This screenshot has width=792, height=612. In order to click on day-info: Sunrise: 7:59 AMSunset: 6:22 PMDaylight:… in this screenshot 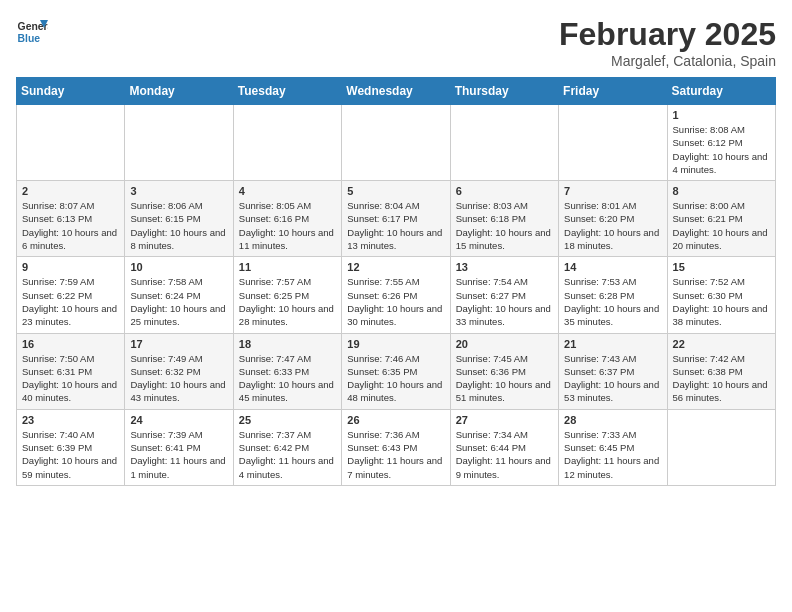, I will do `click(70, 302)`.